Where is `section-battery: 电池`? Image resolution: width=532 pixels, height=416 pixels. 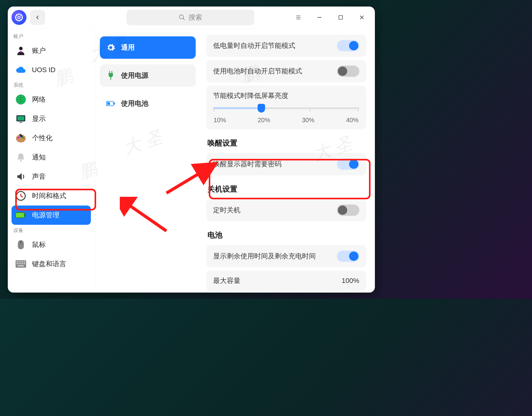
section-battery: 电池 is located at coordinates (286, 233).